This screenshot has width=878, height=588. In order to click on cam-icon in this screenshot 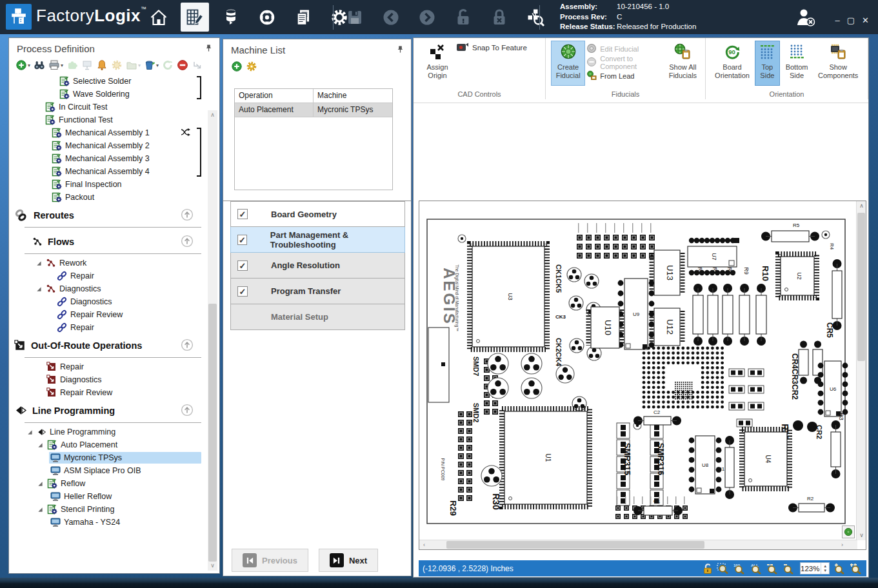, I will do `click(267, 17)`.